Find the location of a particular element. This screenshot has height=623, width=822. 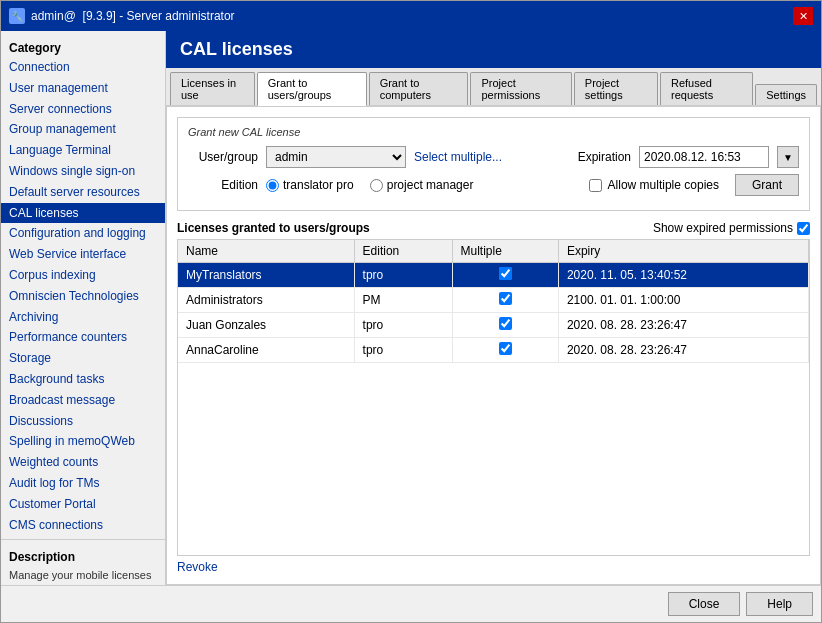

sidebar-item-user-management: User management is located at coordinates (83, 88).